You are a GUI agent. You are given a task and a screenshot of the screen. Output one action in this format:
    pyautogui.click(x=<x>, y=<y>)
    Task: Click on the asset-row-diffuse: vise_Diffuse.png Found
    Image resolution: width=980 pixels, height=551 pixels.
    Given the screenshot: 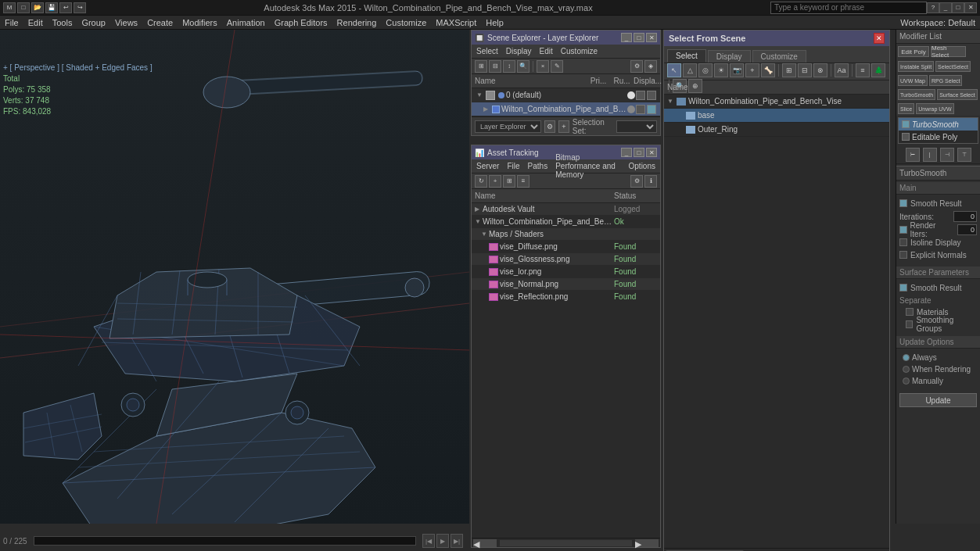 What is the action you would take?
    pyautogui.click(x=566, y=247)
    